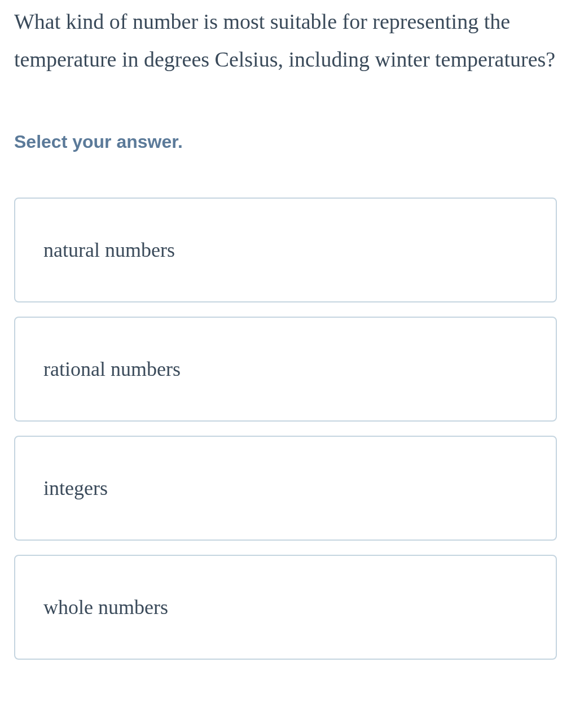 The width and height of the screenshot is (571, 728). What do you see at coordinates (286, 369) in the screenshot?
I see `option-rational-numbers: rational numbers` at bounding box center [286, 369].